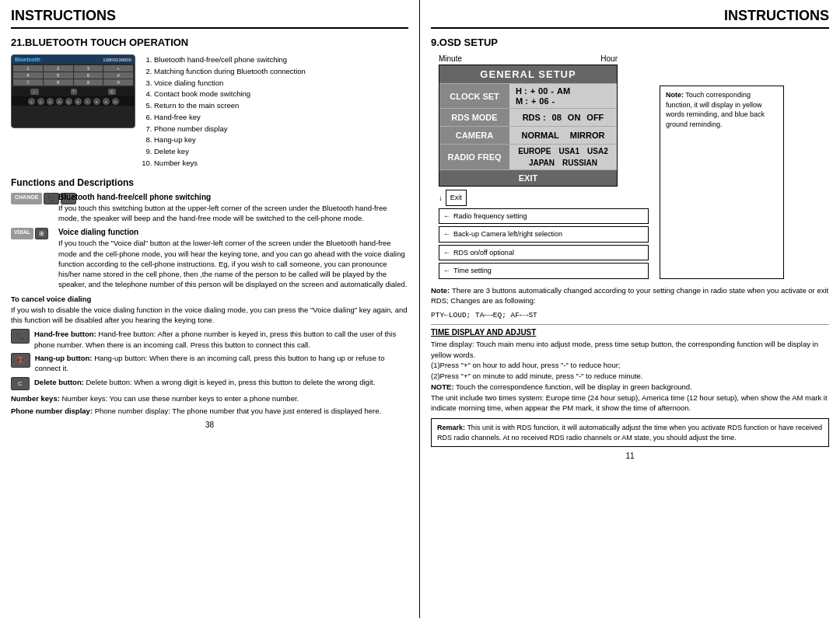 This screenshot has height=618, width=840. What do you see at coordinates (544, 216) in the screenshot?
I see `callout-radio-freq: ← Radio frequency setting` at bounding box center [544, 216].